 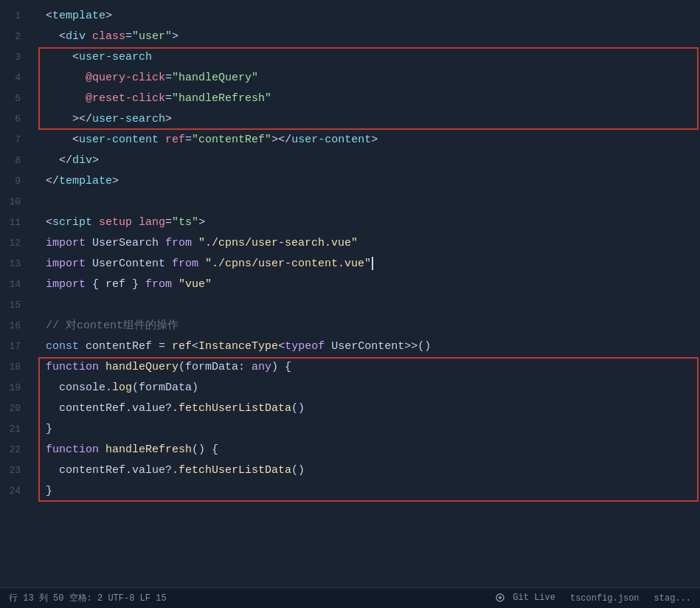 I want to click on code-line: 19 console.log(formData), so click(x=350, y=388).